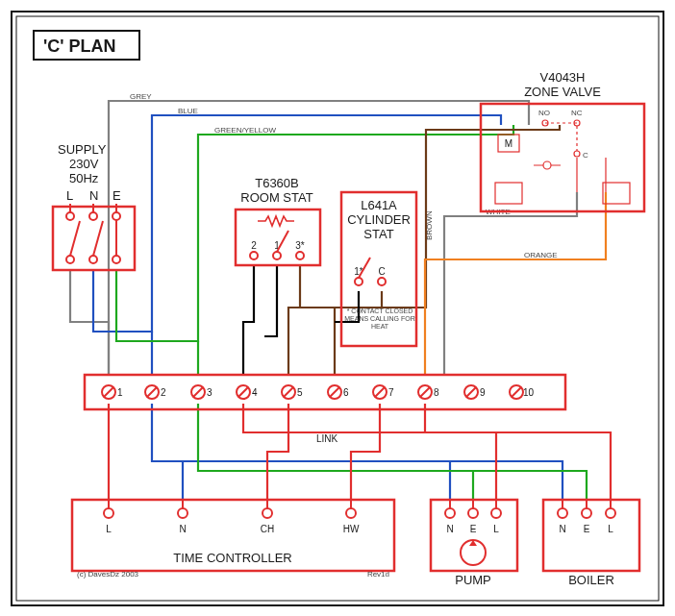 The height and width of the screenshot is (616, 675). What do you see at coordinates (381, 271) in the screenshot?
I see `cyl-stat-tc: C` at bounding box center [381, 271].